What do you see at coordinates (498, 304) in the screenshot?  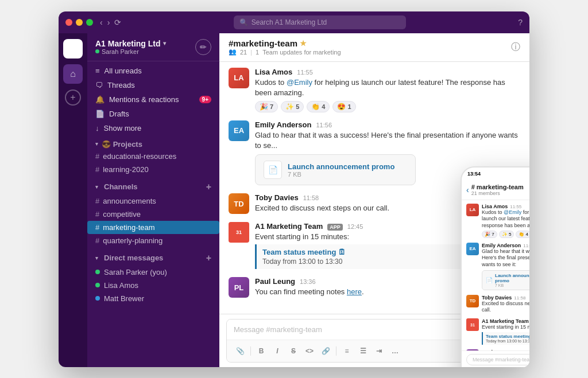 I see `phone-message-3: TD Toby Davies 11:58 Excited to discuss …` at bounding box center [498, 304].